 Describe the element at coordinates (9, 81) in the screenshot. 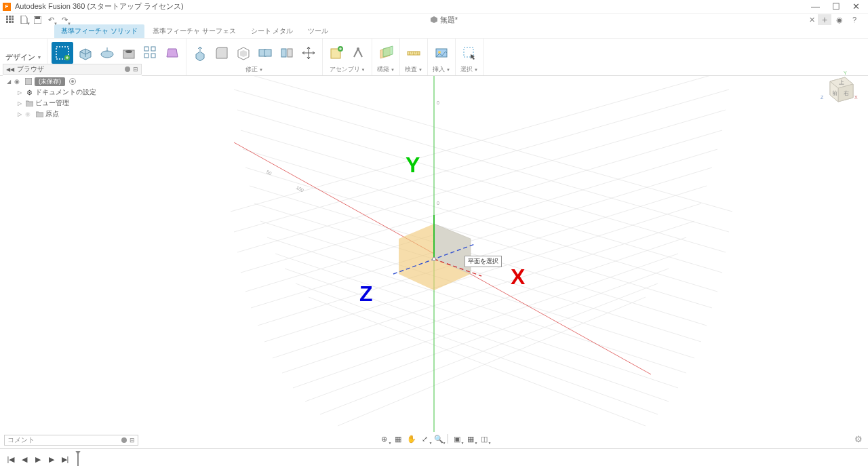

I see `expand-icon: ◢` at that location.